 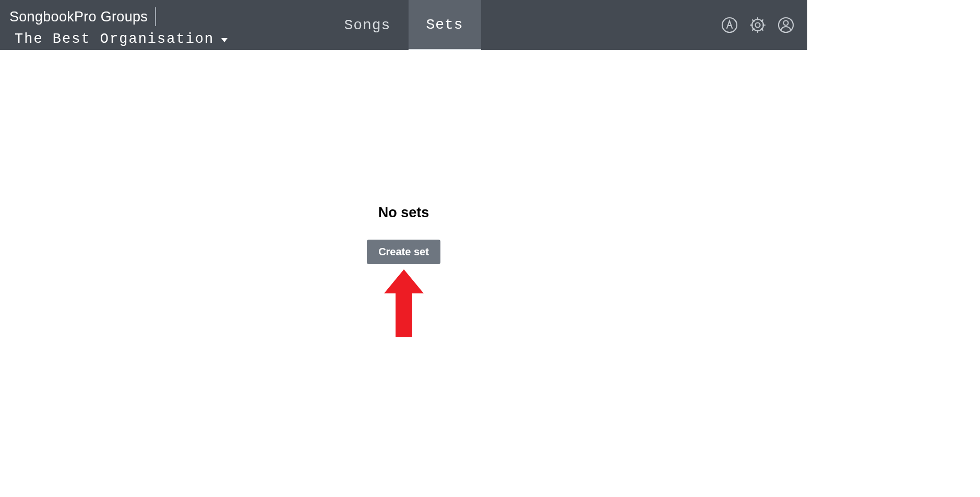 What do you see at coordinates (404, 213) in the screenshot?
I see `empty-state-heading: No sets` at bounding box center [404, 213].